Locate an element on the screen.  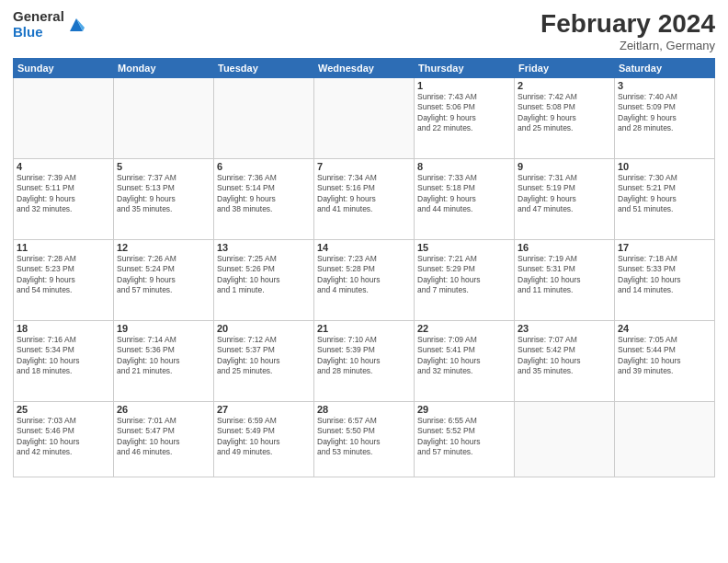
day-number: 11 is located at coordinates (63, 247).